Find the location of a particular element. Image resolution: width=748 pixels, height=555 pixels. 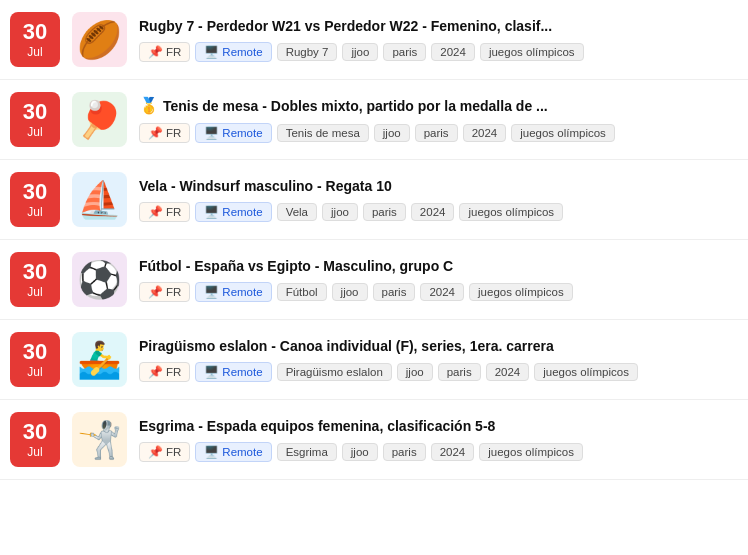

event-sport-icon: ⚽ is located at coordinates (100, 280).